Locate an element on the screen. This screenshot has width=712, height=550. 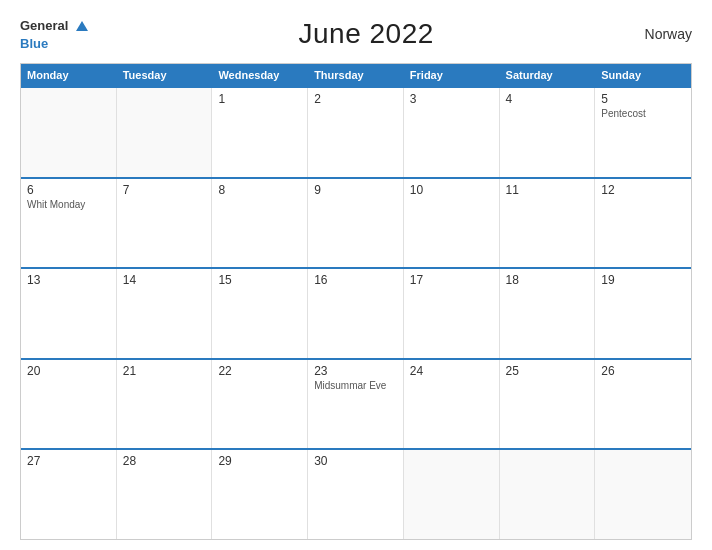
header-tuesday: Tuesday is located at coordinates (165, 75).